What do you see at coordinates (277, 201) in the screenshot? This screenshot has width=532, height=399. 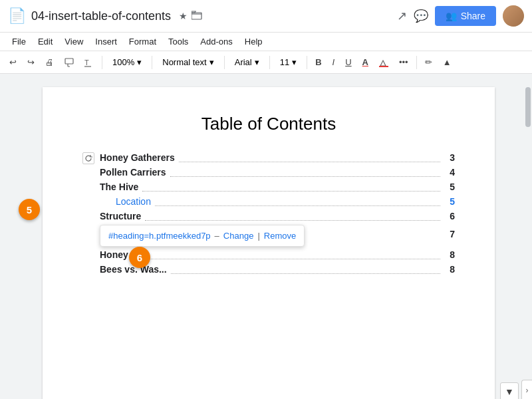 I see `toc-row: Location 5` at bounding box center [277, 201].